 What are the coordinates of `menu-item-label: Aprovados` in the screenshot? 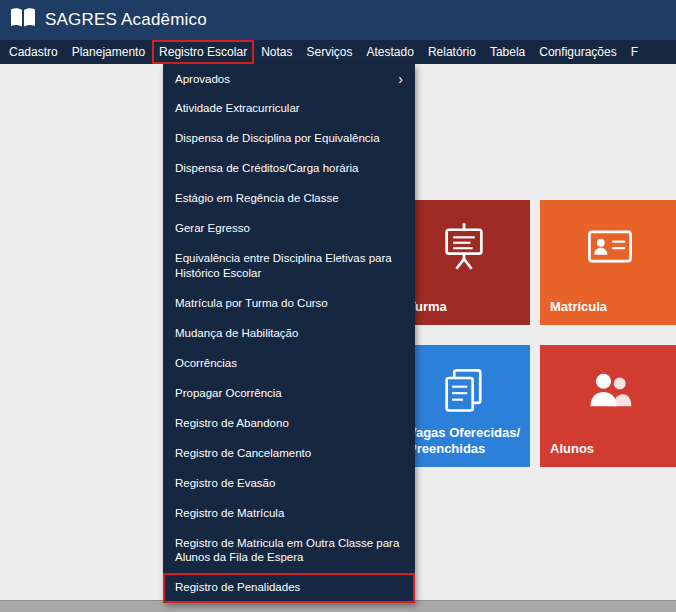 It's located at (282, 80).